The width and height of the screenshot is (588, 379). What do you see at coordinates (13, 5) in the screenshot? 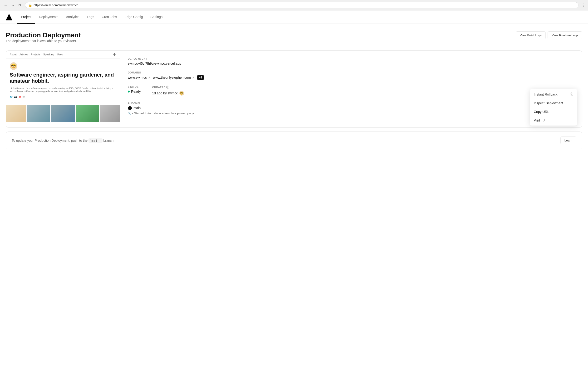
I see `forward-button: →` at bounding box center [13, 5].